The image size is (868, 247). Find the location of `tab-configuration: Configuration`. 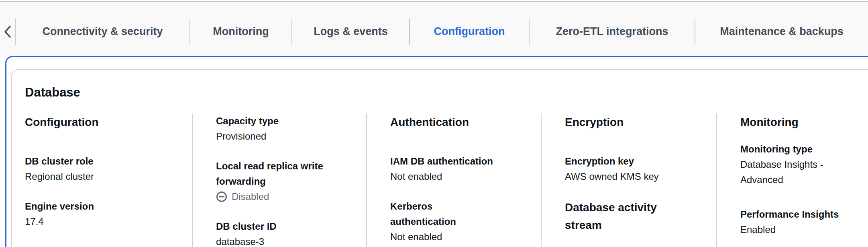

tab-configuration: Configuration is located at coordinates (469, 31).